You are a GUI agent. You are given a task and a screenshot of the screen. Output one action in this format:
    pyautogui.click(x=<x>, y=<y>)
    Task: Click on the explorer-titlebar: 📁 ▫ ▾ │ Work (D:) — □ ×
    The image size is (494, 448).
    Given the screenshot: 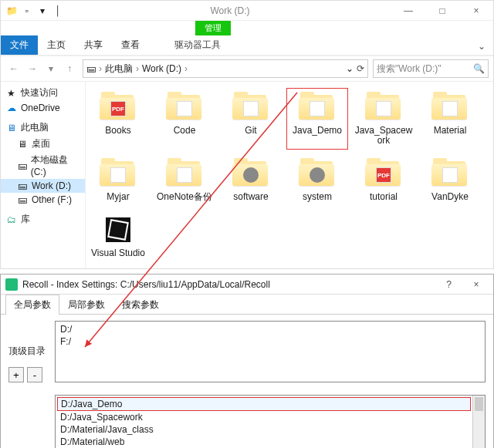 What is the action you would take?
    pyautogui.click(x=247, y=11)
    